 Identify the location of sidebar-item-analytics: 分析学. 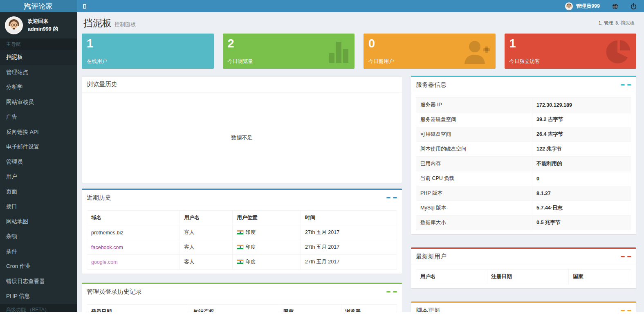
(38, 88).